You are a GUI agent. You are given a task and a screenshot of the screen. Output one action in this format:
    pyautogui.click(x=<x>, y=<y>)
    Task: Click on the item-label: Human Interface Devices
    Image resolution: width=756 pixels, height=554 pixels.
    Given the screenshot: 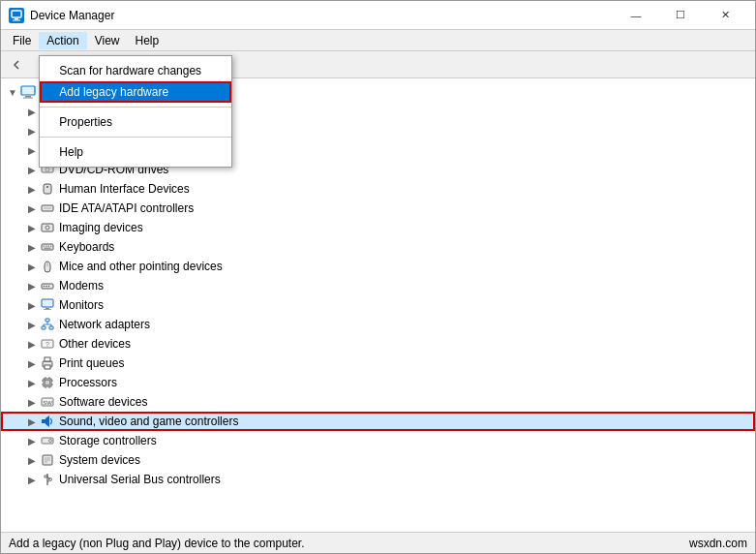 What is the action you would take?
    pyautogui.click(x=124, y=189)
    